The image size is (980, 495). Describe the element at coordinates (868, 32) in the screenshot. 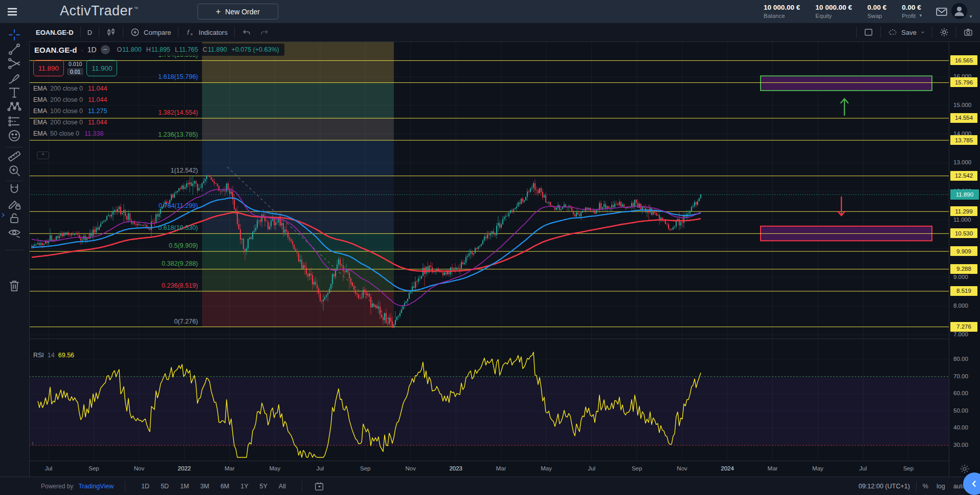

I see `layout-button` at that location.